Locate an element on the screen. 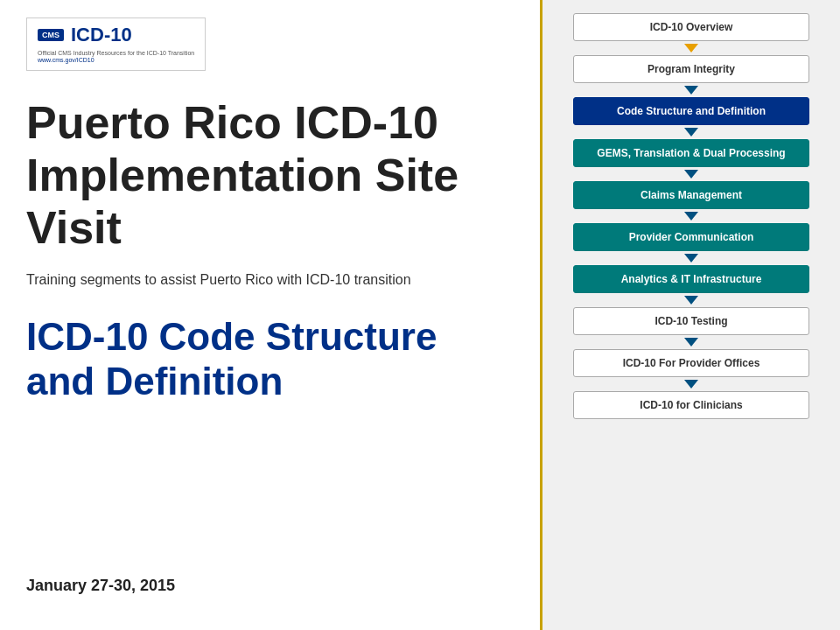 This screenshot has width=840, height=630. icd10-sub-text: Official CMS Industry Resources for the … is located at coordinates (116, 52).